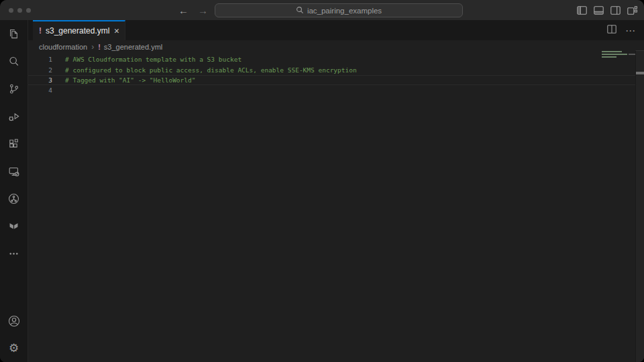  I want to click on toggle-sidebar-right-icon, so click(616, 11).